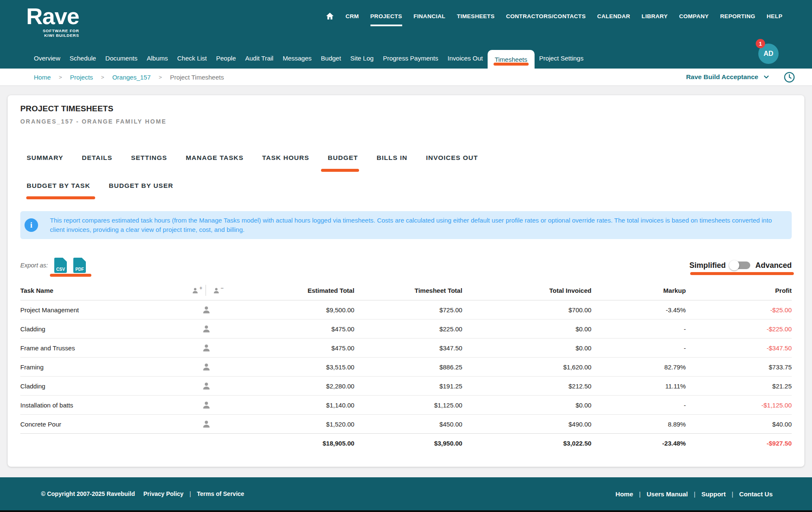 This screenshot has width=812, height=512. Describe the element at coordinates (47, 58) in the screenshot. I see `project-nav-overview: Overview` at that location.